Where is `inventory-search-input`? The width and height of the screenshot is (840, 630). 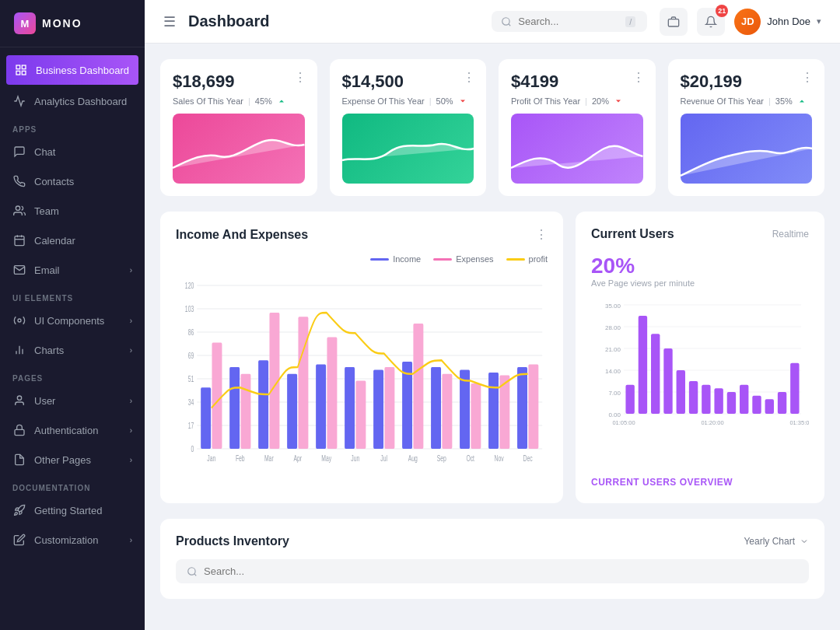
inventory-search-input is located at coordinates (269, 571).